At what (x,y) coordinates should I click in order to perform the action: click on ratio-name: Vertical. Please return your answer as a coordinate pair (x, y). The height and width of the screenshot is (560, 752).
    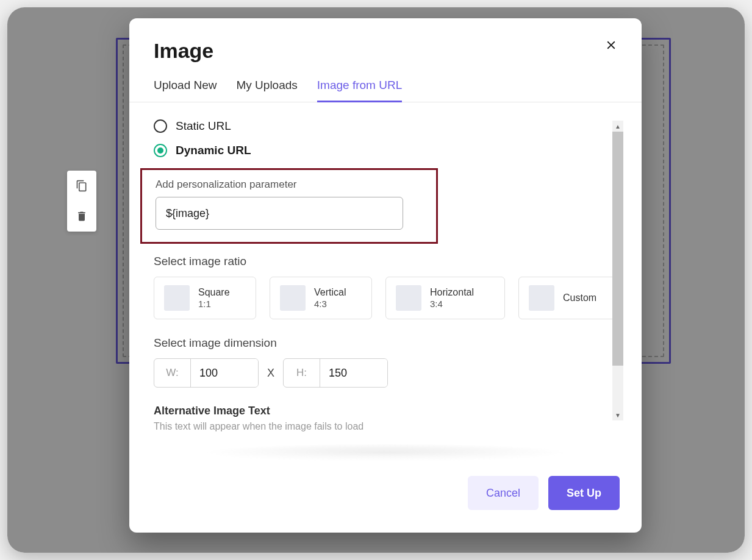
    Looking at the image, I should click on (330, 292).